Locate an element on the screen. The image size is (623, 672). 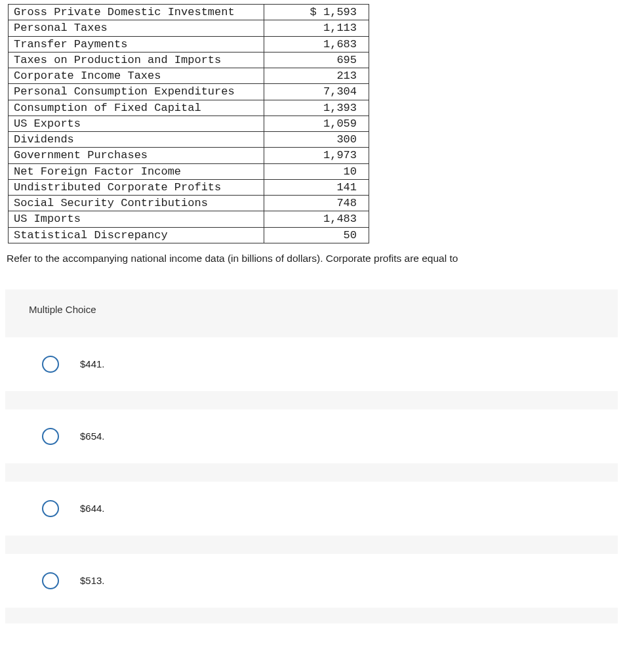
row-value: 300 is located at coordinates (317, 140).